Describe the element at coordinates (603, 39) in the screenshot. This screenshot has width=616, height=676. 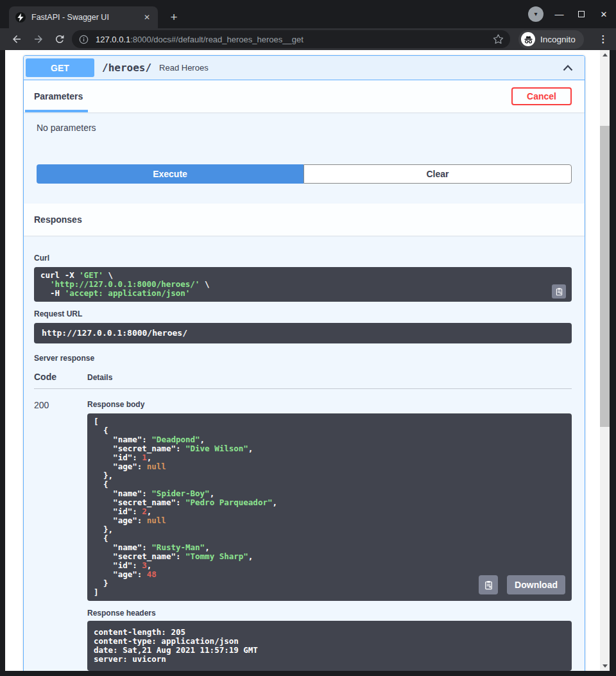
I see `browser-menu-icon: ⋮` at that location.